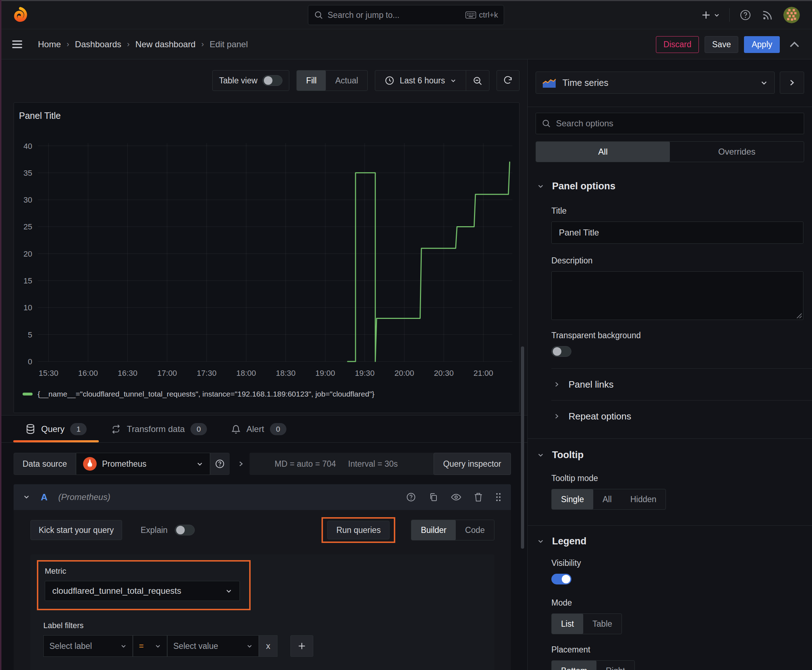 The width and height of the screenshot is (812, 670). I want to click on chevron-up-icon, so click(795, 44).